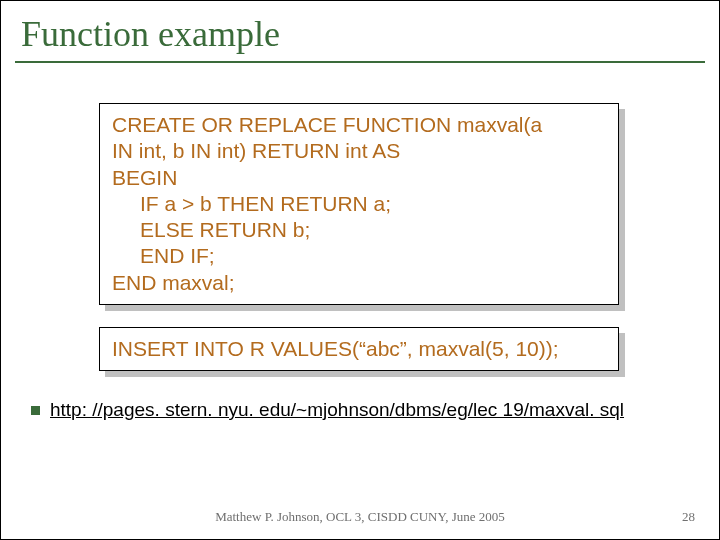  Describe the element at coordinates (36, 410) in the screenshot. I see `bullet-square-icon` at that location.